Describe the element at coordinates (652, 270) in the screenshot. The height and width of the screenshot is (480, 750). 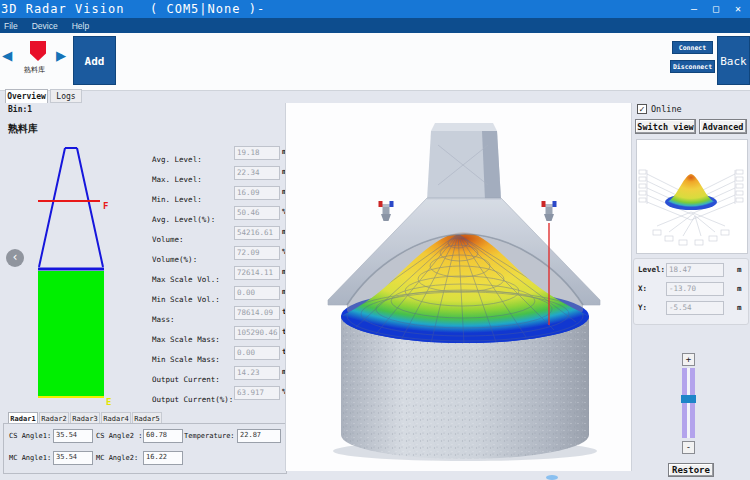
I see `level-label: Level:` at that location.